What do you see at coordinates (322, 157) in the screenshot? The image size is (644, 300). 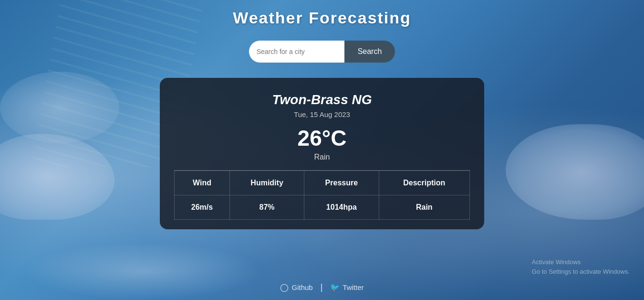 I see `weather-condition: Rain` at bounding box center [322, 157].